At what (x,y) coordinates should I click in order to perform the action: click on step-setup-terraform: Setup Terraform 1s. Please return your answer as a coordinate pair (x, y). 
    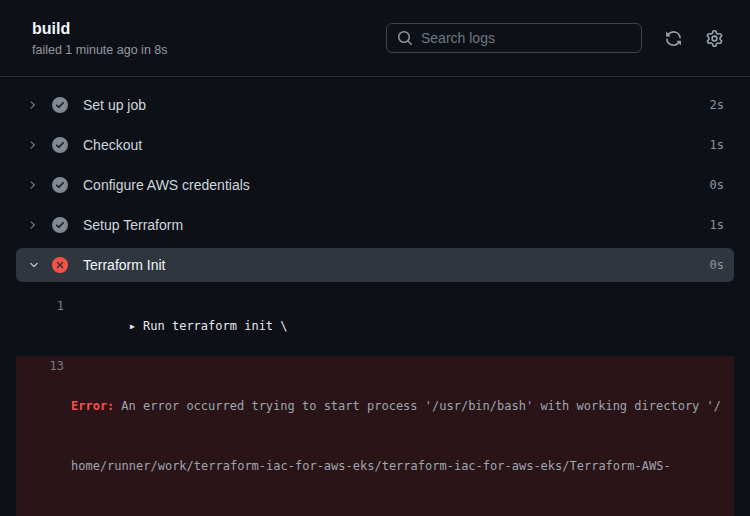
    Looking at the image, I should click on (375, 225).